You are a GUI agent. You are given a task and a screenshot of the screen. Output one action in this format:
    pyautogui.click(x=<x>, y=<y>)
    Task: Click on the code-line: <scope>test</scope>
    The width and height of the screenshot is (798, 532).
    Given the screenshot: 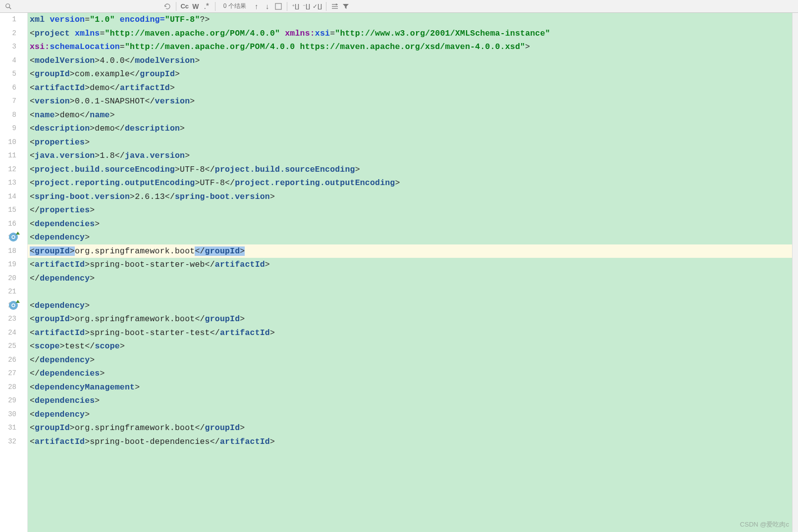 What is the action you would take?
    pyautogui.click(x=413, y=346)
    